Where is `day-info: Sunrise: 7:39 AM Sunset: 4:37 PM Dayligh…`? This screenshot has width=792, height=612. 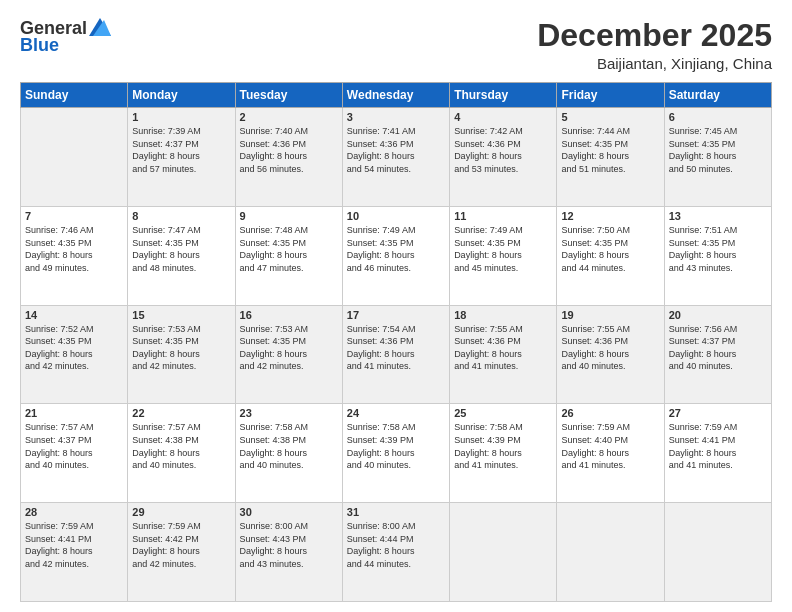 day-info: Sunrise: 7:39 AM Sunset: 4:37 PM Dayligh… is located at coordinates (181, 150).